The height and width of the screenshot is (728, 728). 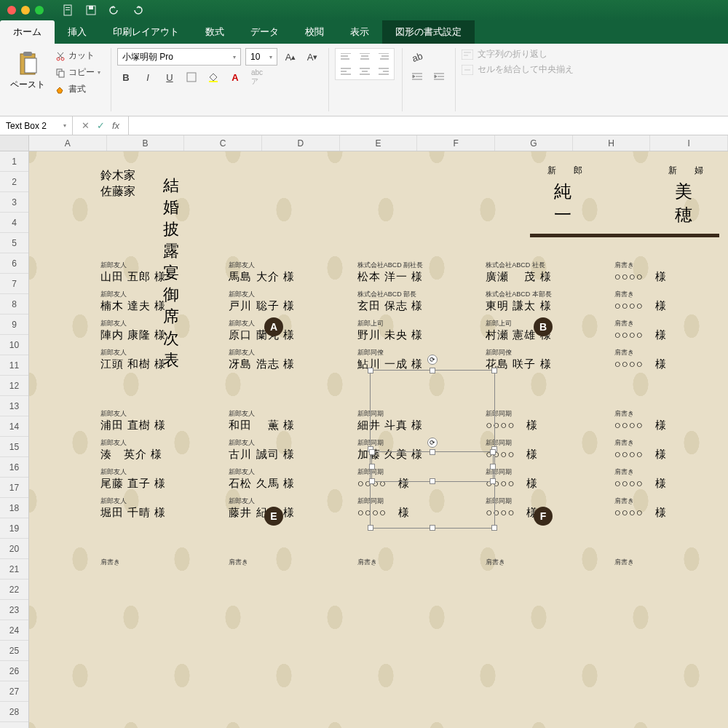 What do you see at coordinates (15, 447) in the screenshot?
I see `row-header-15: 15` at bounding box center [15, 447].